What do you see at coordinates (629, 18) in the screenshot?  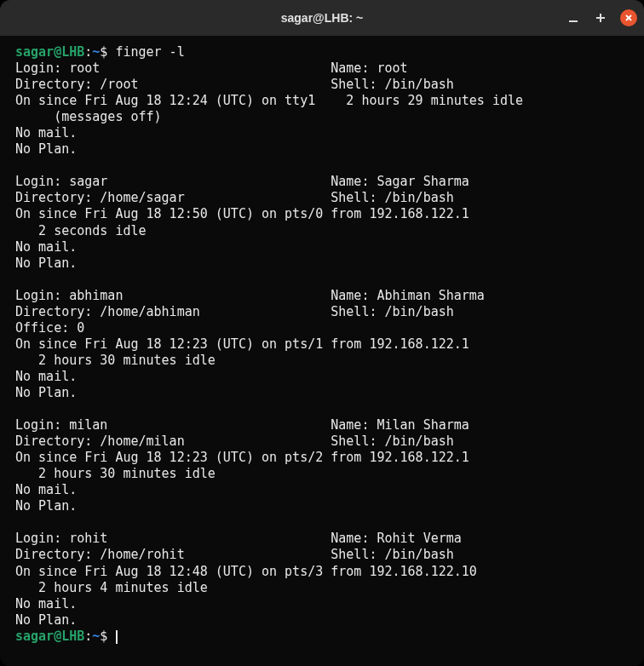 I see `close-icon` at bounding box center [629, 18].